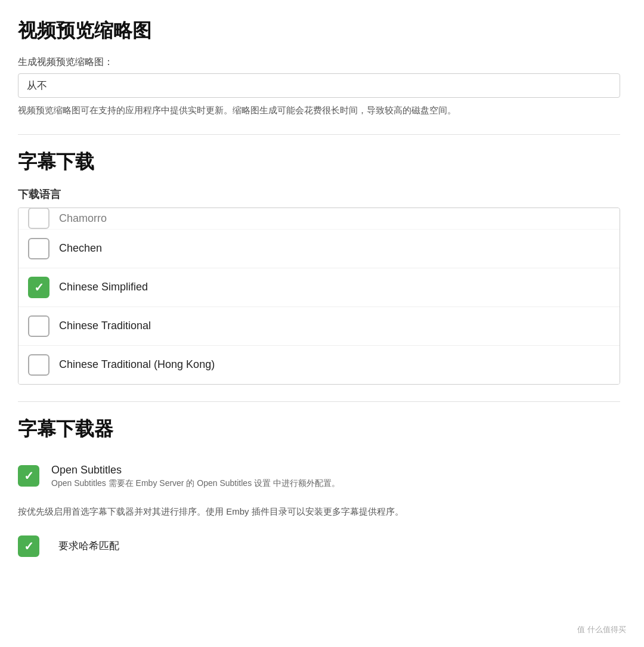 Image resolution: width=644 pixels, height=647 pixels. I want to click on chinese-traditional-checkbox, so click(39, 326).